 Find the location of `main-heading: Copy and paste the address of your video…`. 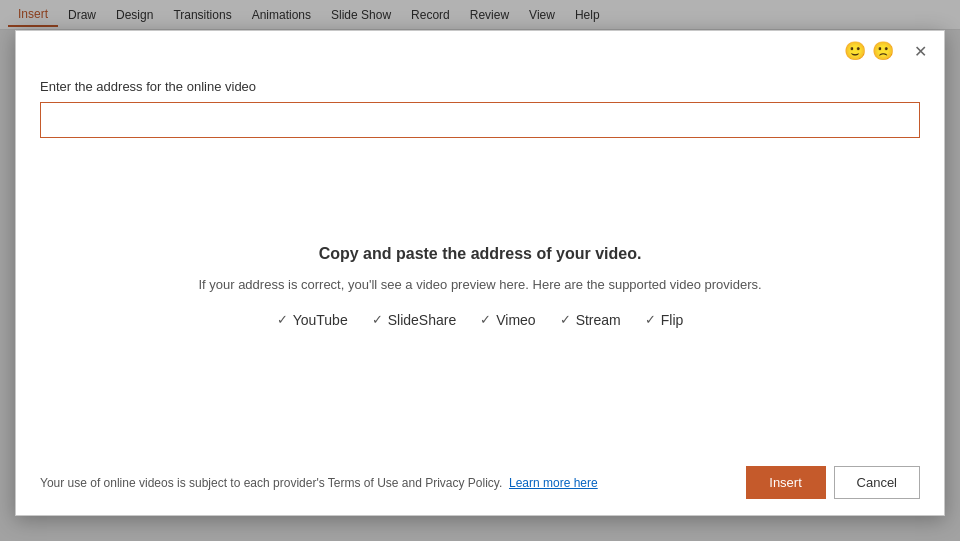

main-heading: Copy and paste the address of your video… is located at coordinates (480, 254).